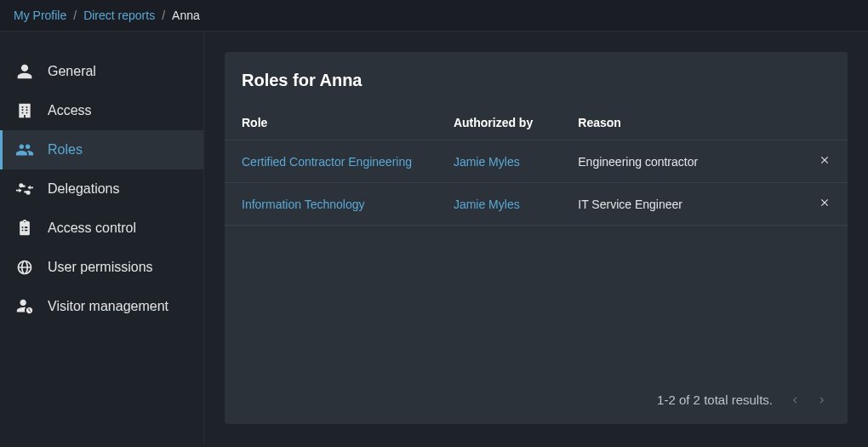 This screenshot has width=868, height=447. Describe the element at coordinates (186, 15) in the screenshot. I see `breadcrumb-current: Anna` at that location.